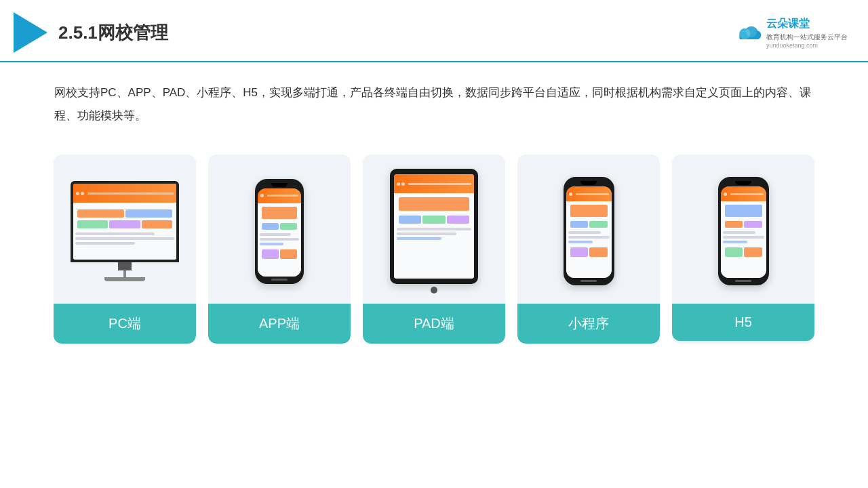 Image resolution: width=868 pixels, height=488 pixels. What do you see at coordinates (113, 33) in the screenshot?
I see `page-title: 2.5.1网校管理` at bounding box center [113, 33].